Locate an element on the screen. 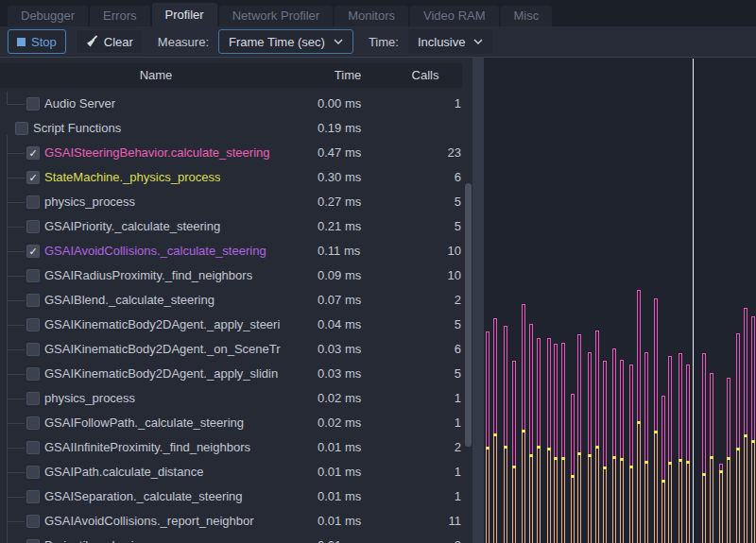 Image resolution: width=756 pixels, height=543 pixels. debugger-tab-bar: DebuggerErrorsProfilerNetwork ProfilerMo… is located at coordinates (378, 13).